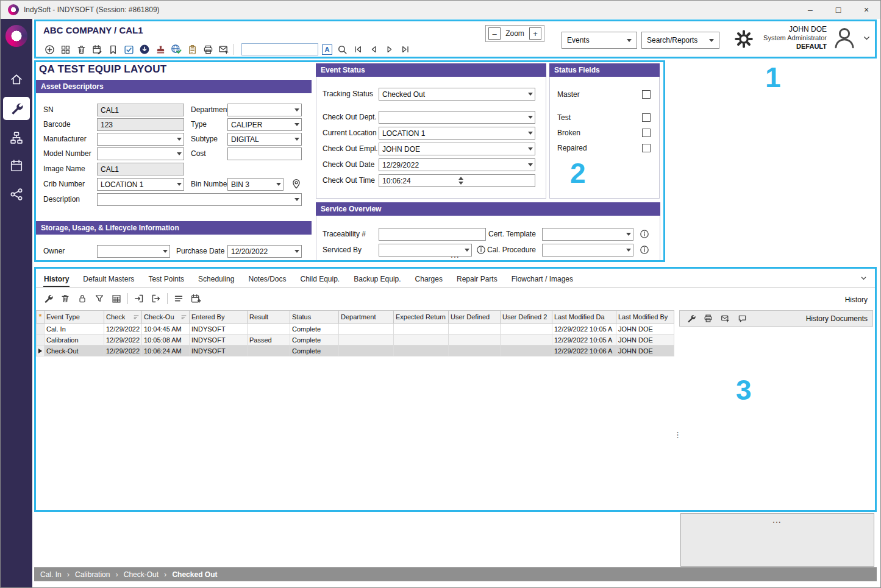 This screenshot has height=588, width=881. Describe the element at coordinates (139, 299) in the screenshot. I see `import-icon` at that location.